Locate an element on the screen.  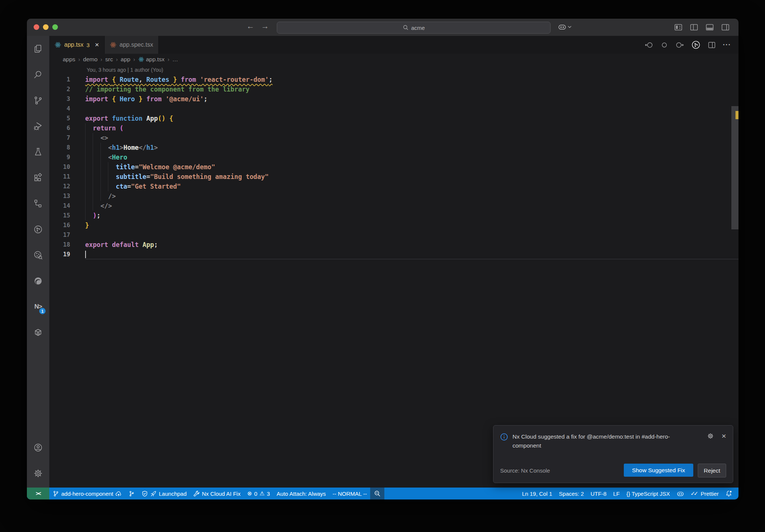
vim-mode-item: -- NORMAL -- is located at coordinates (350, 494).